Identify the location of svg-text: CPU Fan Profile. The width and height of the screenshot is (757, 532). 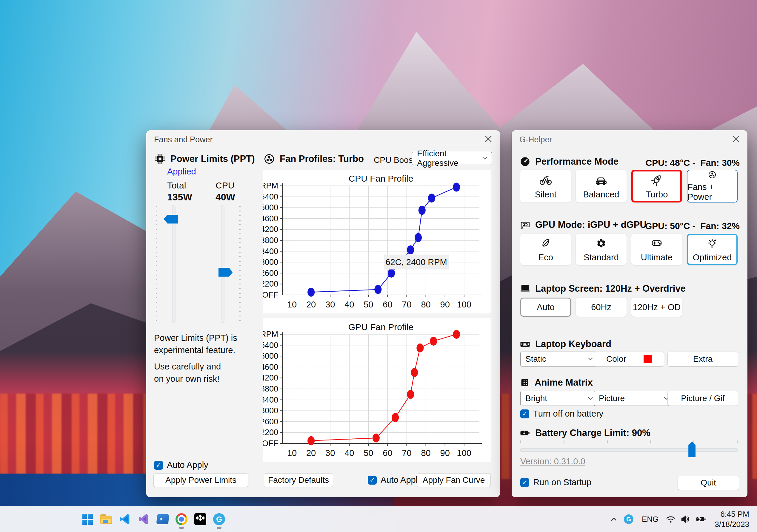
(381, 179).